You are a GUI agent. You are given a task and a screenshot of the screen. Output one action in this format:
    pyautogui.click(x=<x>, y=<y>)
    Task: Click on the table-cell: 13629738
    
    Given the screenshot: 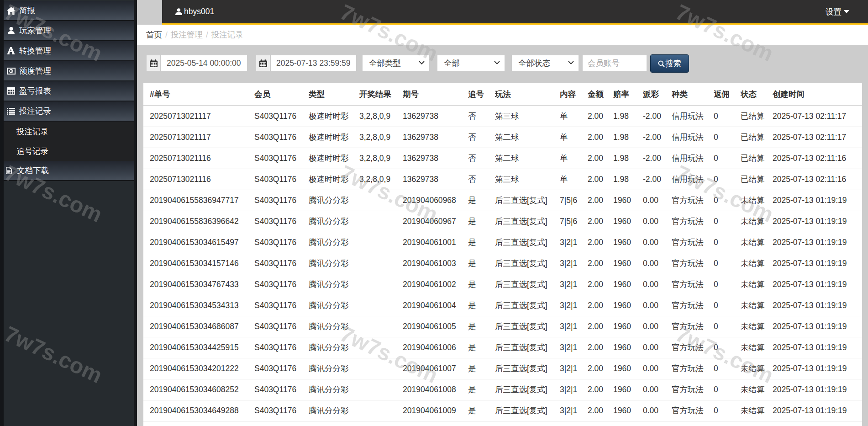 What is the action you would take?
    pyautogui.click(x=436, y=137)
    